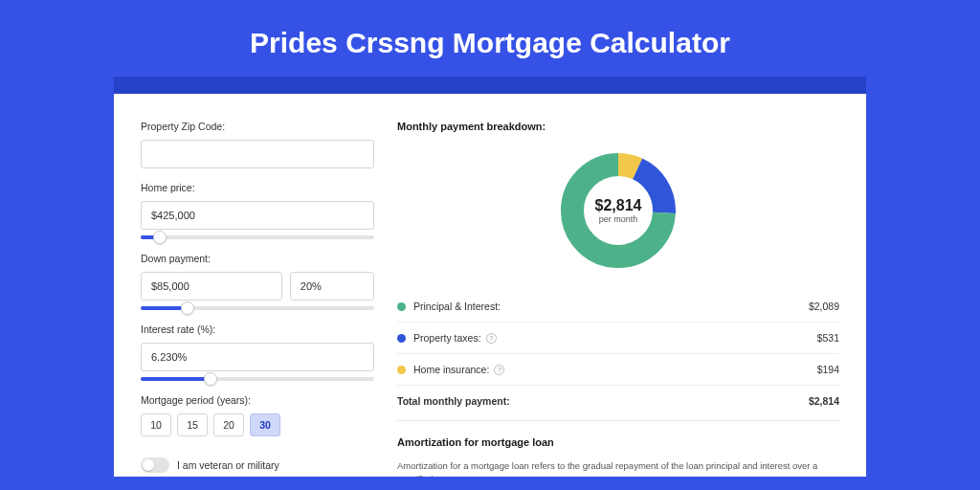 This screenshot has height=490, width=980. Describe the element at coordinates (618, 337) in the screenshot. I see `legend-row-taxes: Property taxes: ? $531` at that location.